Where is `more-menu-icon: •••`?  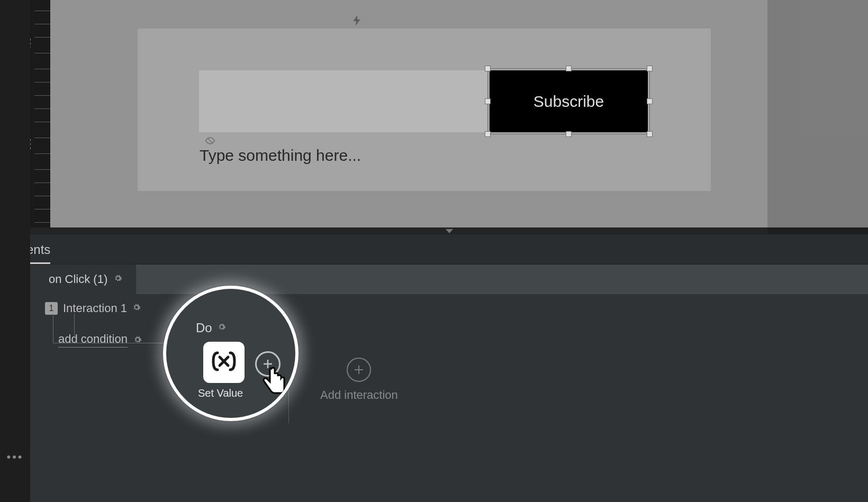 more-menu-icon: ••• is located at coordinates (15, 457).